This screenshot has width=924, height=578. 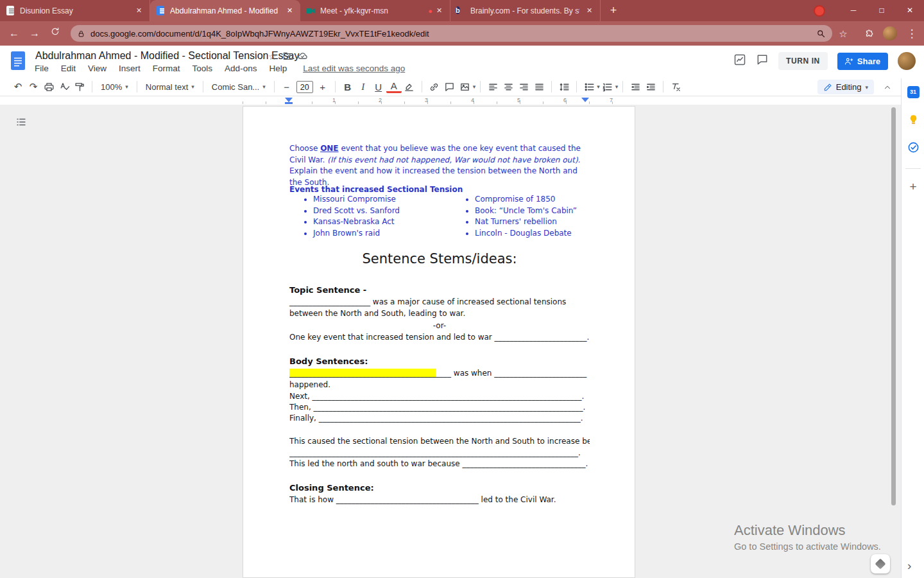 I want to click on activity-dashboard-icon, so click(x=740, y=61).